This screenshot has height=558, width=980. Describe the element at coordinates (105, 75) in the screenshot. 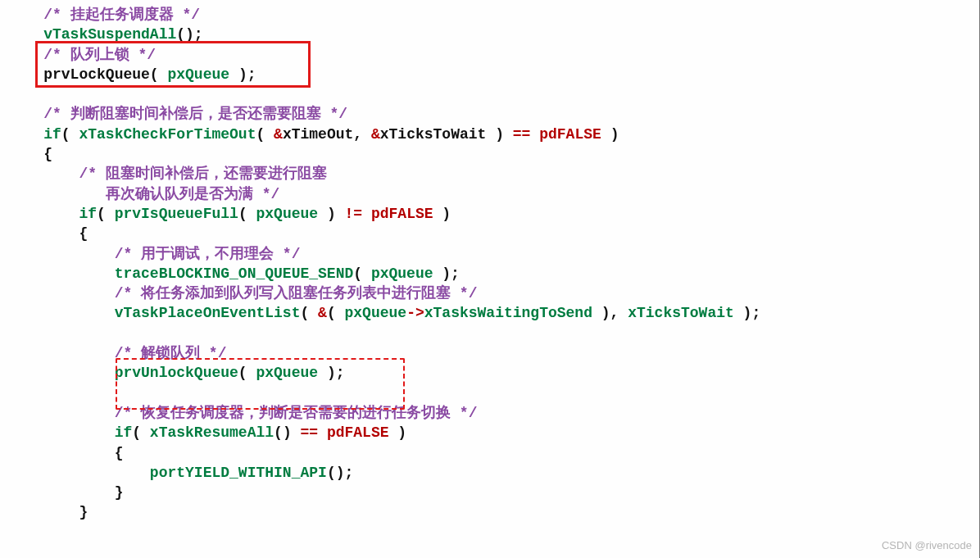

I see `plain-text: prvLockQueue(` at that location.